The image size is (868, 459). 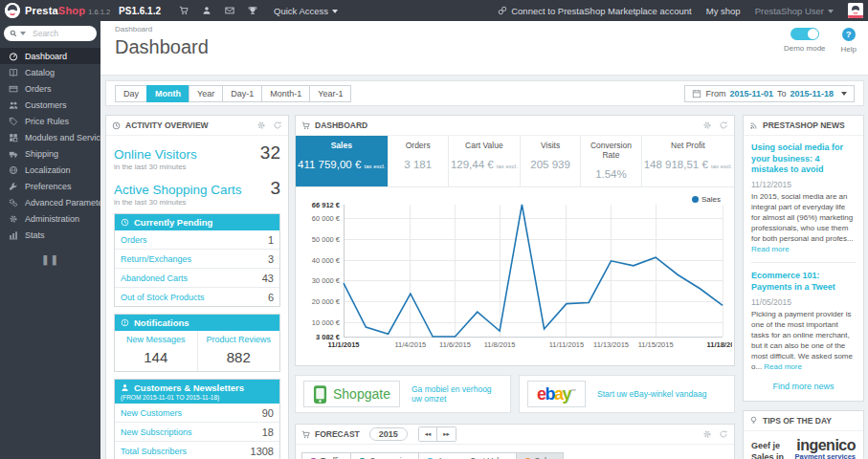 What do you see at coordinates (326, 281) in the screenshot?
I see `svg-text: 30 000 €` at bounding box center [326, 281].